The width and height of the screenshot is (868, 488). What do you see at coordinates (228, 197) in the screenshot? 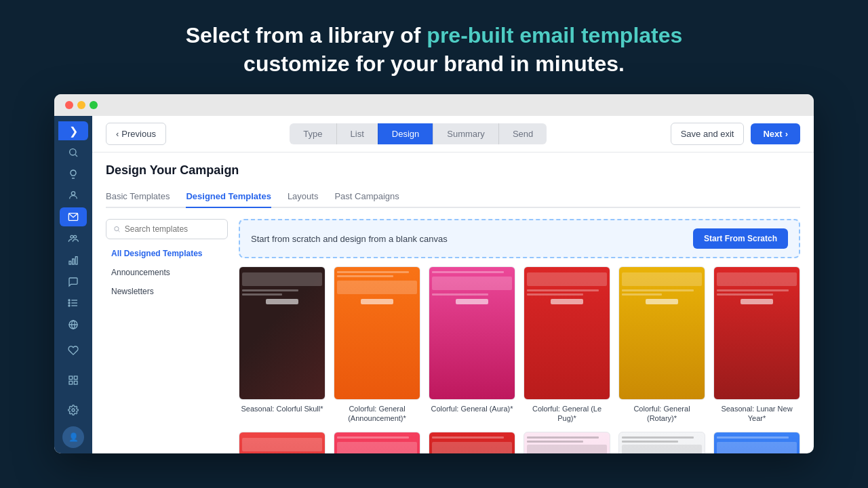
I see `sub-tab-designed: Designed Templates` at bounding box center [228, 197].